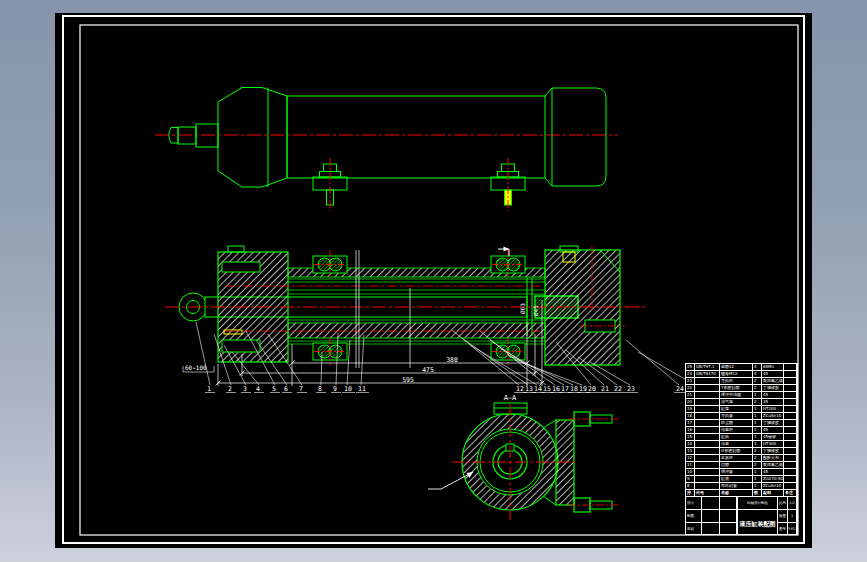 The height and width of the screenshot is (562, 867). I want to click on parts-list: 25GB/T97.1垫圈12465Mn24GB/T6170螺母M1244523导…, so click(742, 427).